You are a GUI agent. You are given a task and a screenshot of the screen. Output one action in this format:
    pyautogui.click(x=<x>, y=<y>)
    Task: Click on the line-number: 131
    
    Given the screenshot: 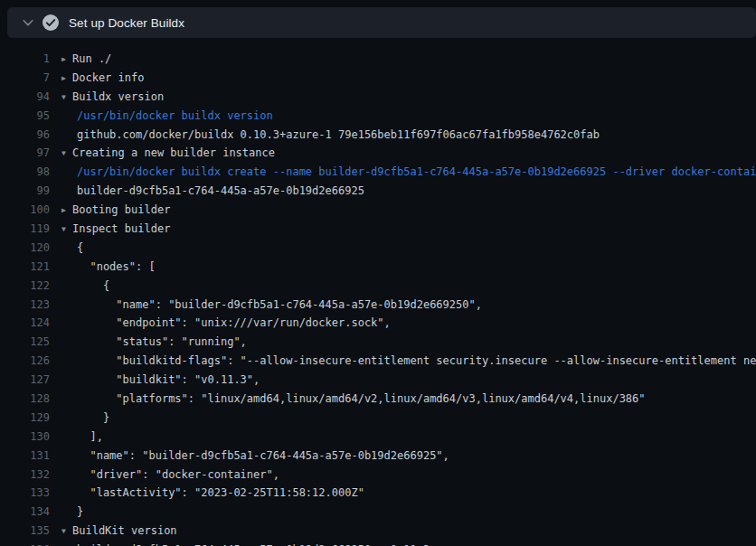 What is the action you would take?
    pyautogui.click(x=25, y=456)
    